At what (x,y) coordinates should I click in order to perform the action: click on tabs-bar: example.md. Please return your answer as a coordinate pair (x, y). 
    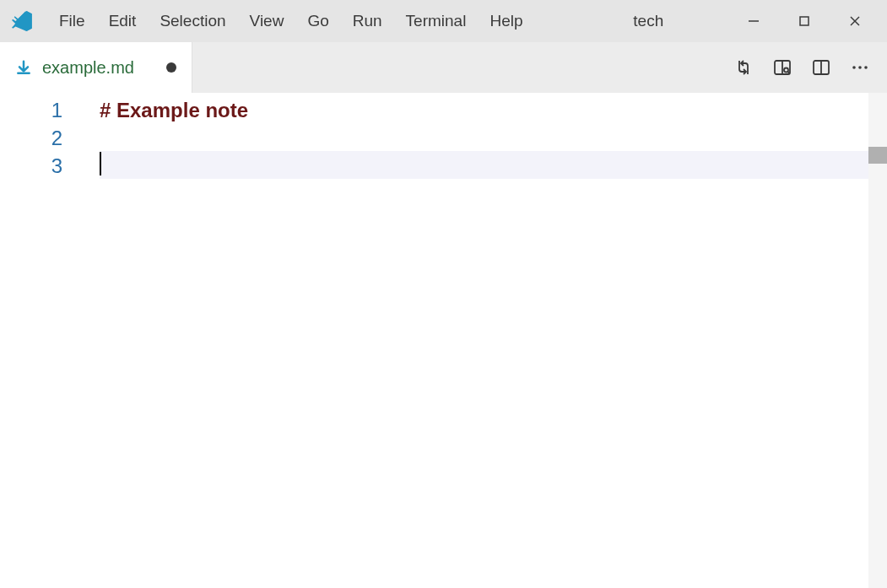
    Looking at the image, I should click on (444, 67).